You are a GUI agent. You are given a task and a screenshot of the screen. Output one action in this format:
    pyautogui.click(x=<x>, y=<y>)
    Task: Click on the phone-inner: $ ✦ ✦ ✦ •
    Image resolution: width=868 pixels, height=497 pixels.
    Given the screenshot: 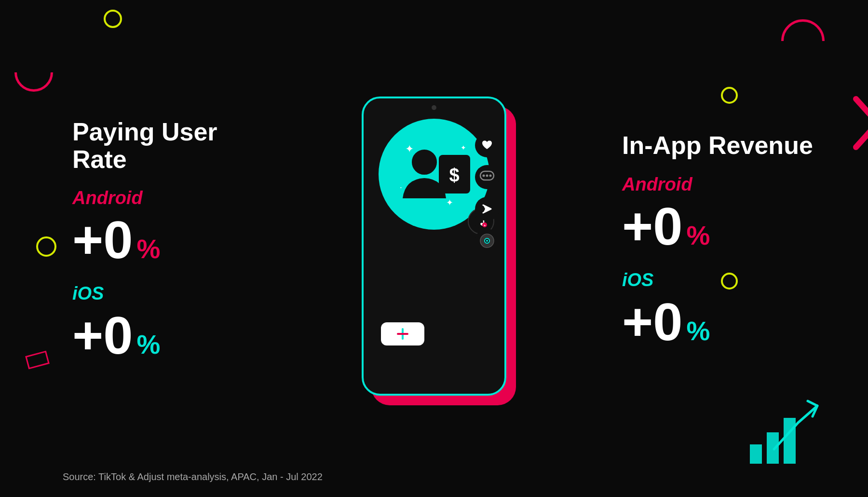 What is the action you would take?
    pyautogui.click(x=434, y=246)
    